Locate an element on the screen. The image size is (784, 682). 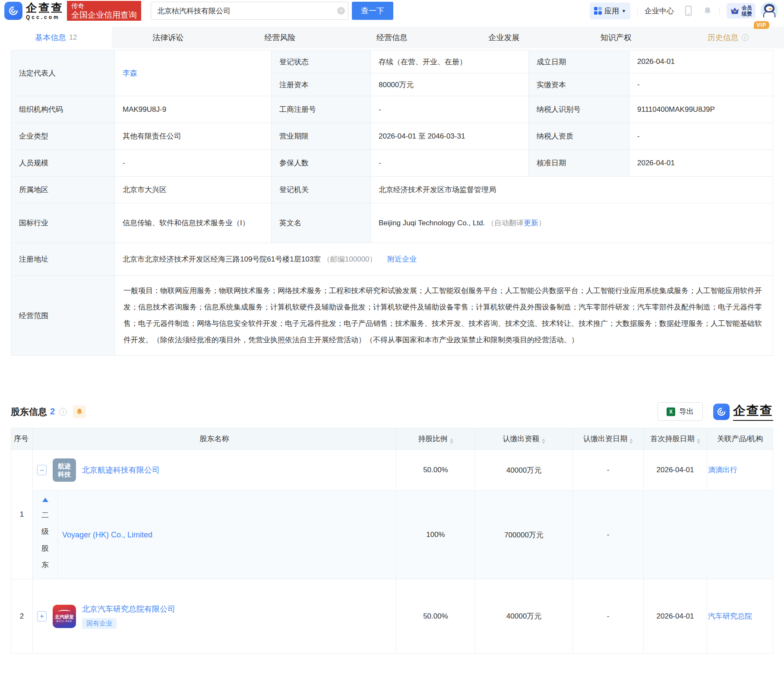
label-company-type: 企业类型 is located at coordinates (63, 136).